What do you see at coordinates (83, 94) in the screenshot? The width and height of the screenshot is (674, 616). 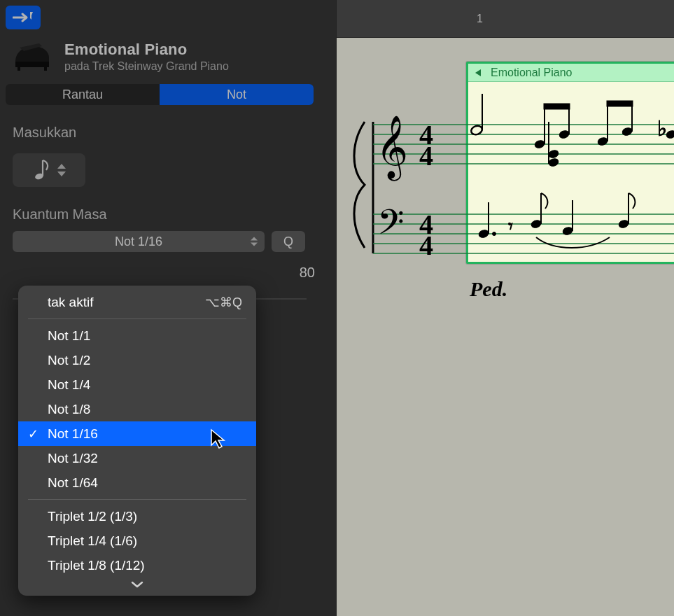 I see `segment-region: Rantau` at bounding box center [83, 94].